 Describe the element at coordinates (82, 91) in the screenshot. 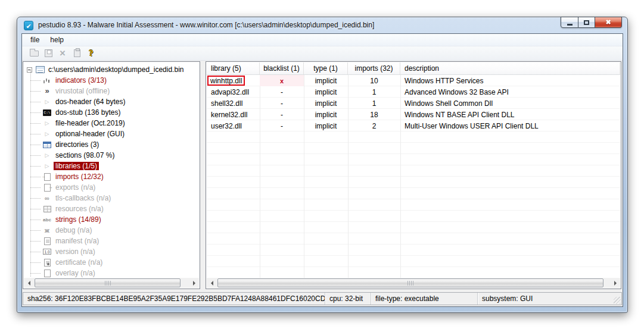

I see `tree-item-label: virustotal (offline)` at that location.